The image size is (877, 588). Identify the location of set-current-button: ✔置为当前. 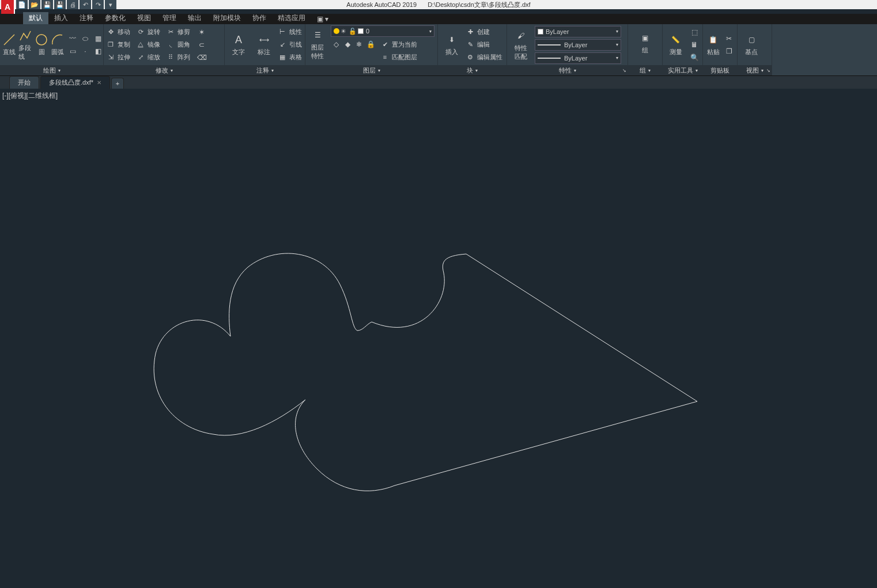
(399, 44).